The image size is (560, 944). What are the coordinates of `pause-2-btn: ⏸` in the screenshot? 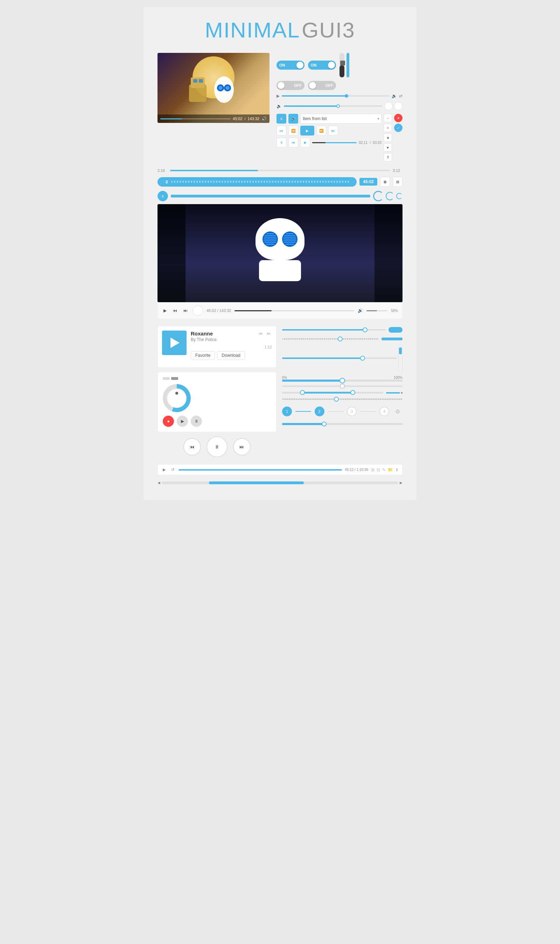 It's located at (282, 143).